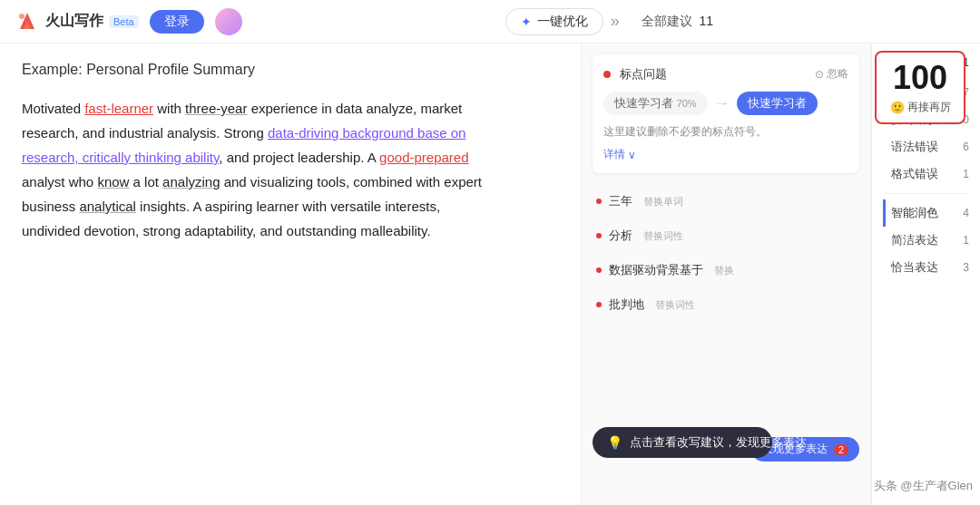  Describe the element at coordinates (706, 21) in the screenshot. I see `suggestions-count: 11` at that location.